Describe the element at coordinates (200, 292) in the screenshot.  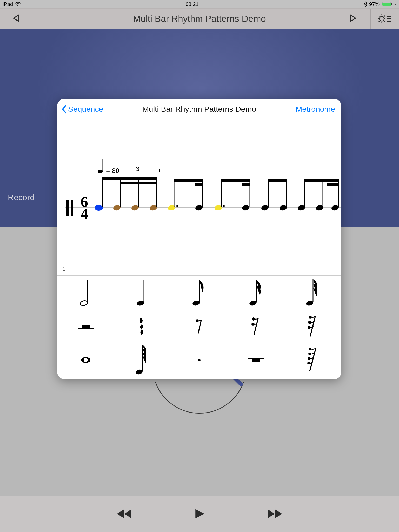
I see `palette-eighth-note` at that location.